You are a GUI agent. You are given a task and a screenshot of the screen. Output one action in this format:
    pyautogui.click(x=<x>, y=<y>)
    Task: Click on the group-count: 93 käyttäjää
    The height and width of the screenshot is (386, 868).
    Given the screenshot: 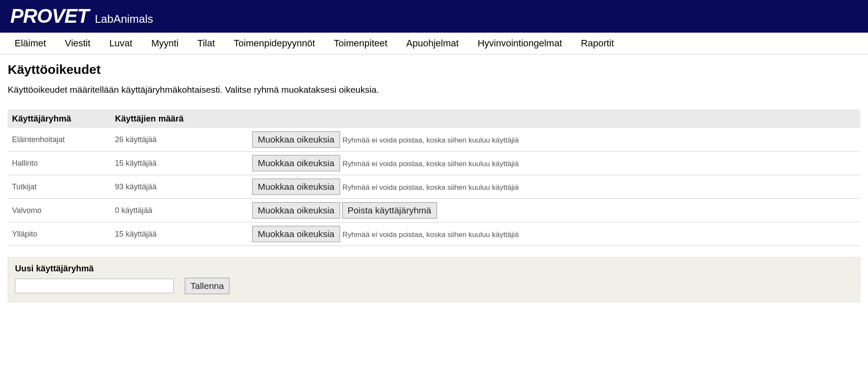 What is the action you would take?
    pyautogui.click(x=179, y=187)
    